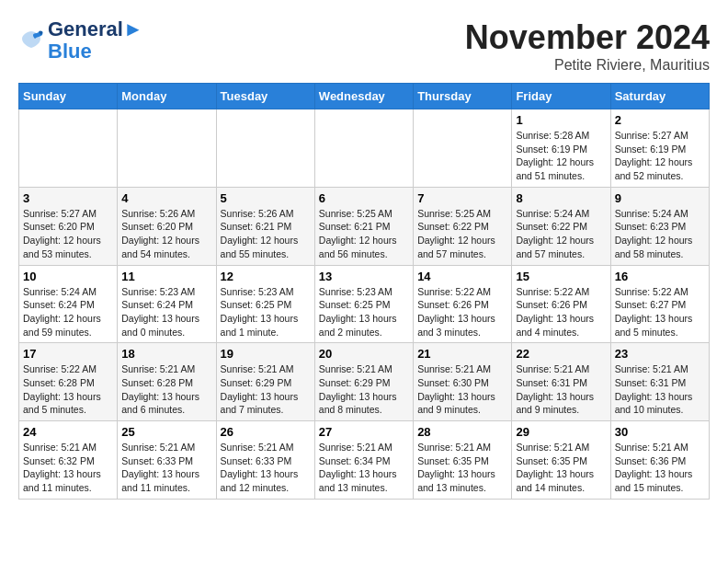 This screenshot has width=728, height=563. What do you see at coordinates (68, 313) in the screenshot?
I see `day-info: Sunrise: 5:24 AMSunset: 6:24 PMDaylight:…` at bounding box center [68, 313].